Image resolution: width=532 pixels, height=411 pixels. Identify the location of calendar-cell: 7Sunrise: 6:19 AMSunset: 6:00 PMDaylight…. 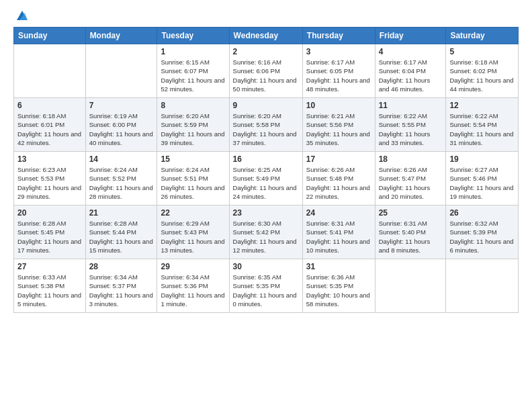
(121, 125).